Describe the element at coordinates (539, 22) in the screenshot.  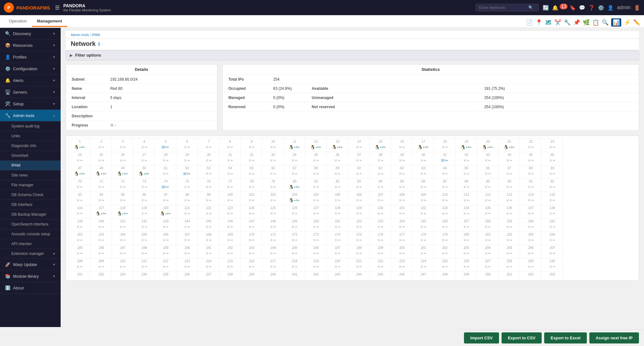
I see `toolbar-location-icon: 📍` at that location.